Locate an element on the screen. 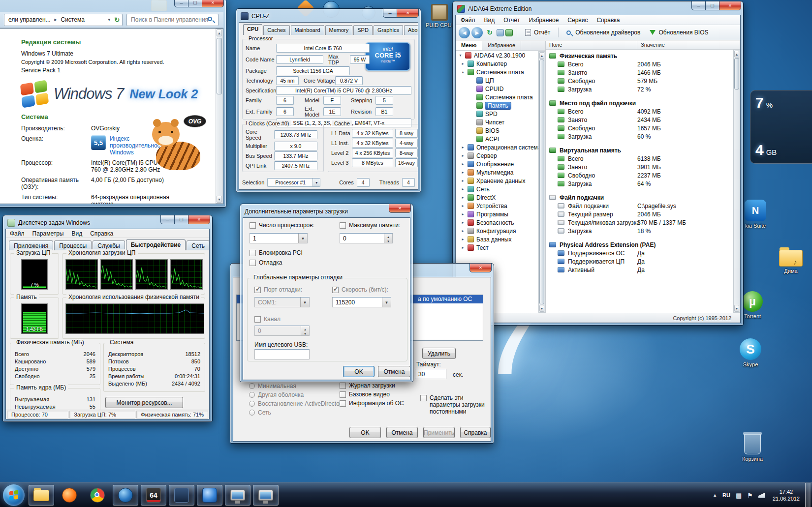 Image resolution: width=812 pixels, height=507 pixels. check-base-video: Базовое видео is located at coordinates (365, 394).